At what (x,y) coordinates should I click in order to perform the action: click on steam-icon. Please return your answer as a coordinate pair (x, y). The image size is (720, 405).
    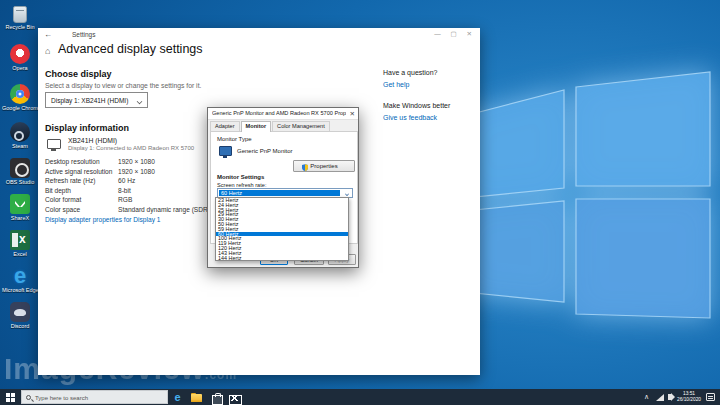
    Looking at the image, I should click on (20, 132).